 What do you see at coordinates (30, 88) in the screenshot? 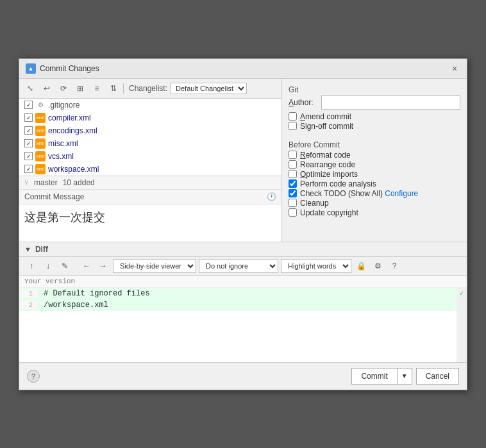
I see `move-btn: ⤡` at bounding box center [30, 88].